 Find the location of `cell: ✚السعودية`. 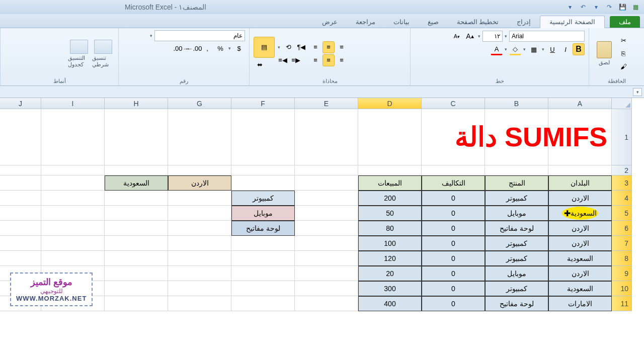

cell: ✚السعودية is located at coordinates (580, 213).